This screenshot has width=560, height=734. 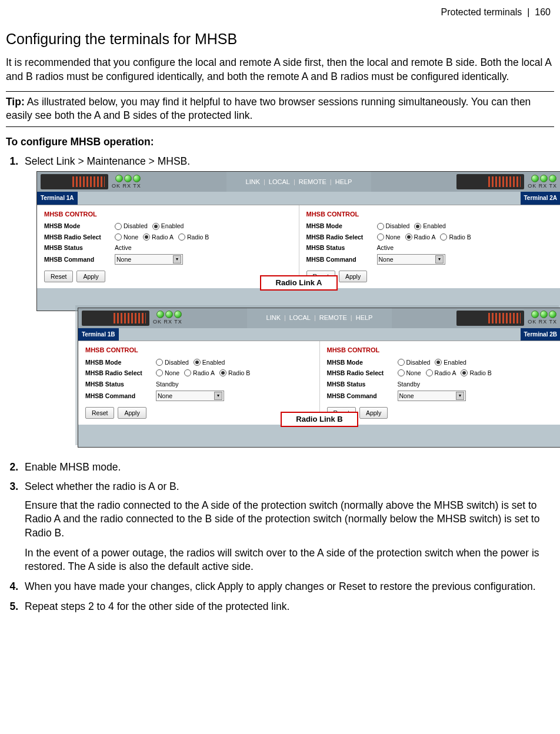 What do you see at coordinates (280, 69) in the screenshot?
I see `intro-paragraph: It is recommended that you configure the…` at bounding box center [280, 69].